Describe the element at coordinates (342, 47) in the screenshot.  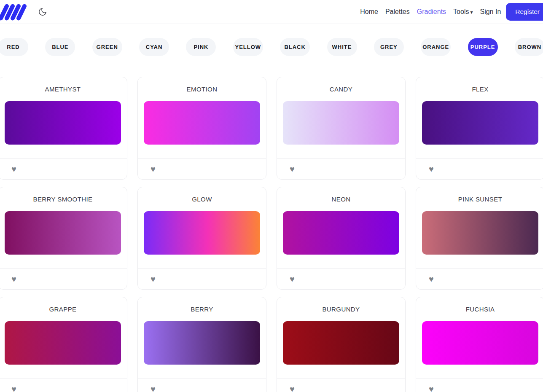
I see `filter-white: WHITE` at that location.